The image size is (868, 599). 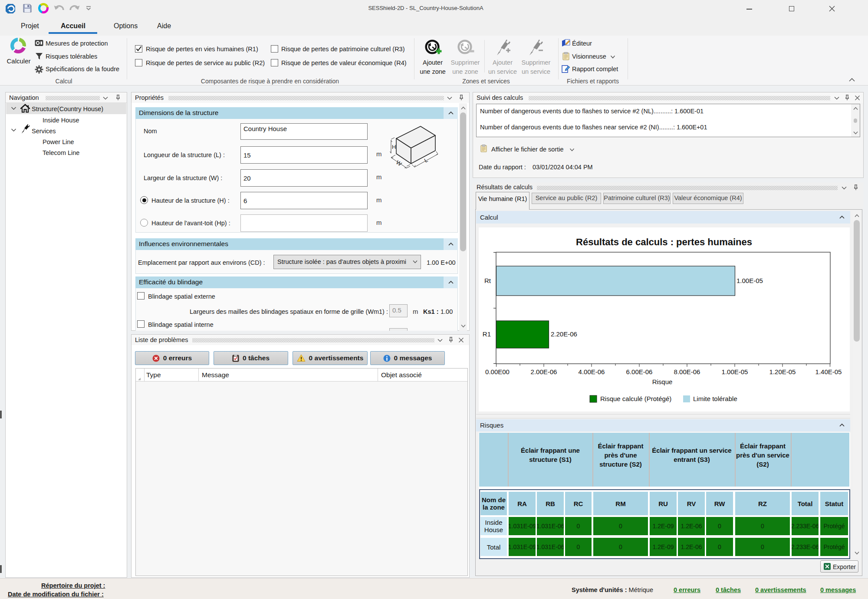 What do you see at coordinates (564, 334) in the screenshot?
I see `svg-text: 2.20E-06` at bounding box center [564, 334].